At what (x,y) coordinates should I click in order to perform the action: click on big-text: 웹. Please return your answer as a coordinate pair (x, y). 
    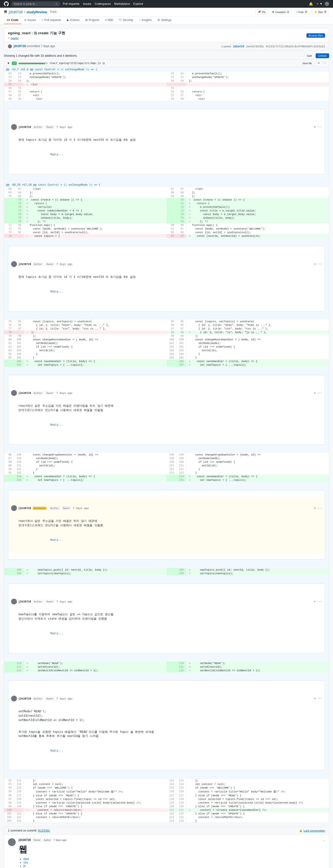
    Looking at the image, I should click on (172, 850).